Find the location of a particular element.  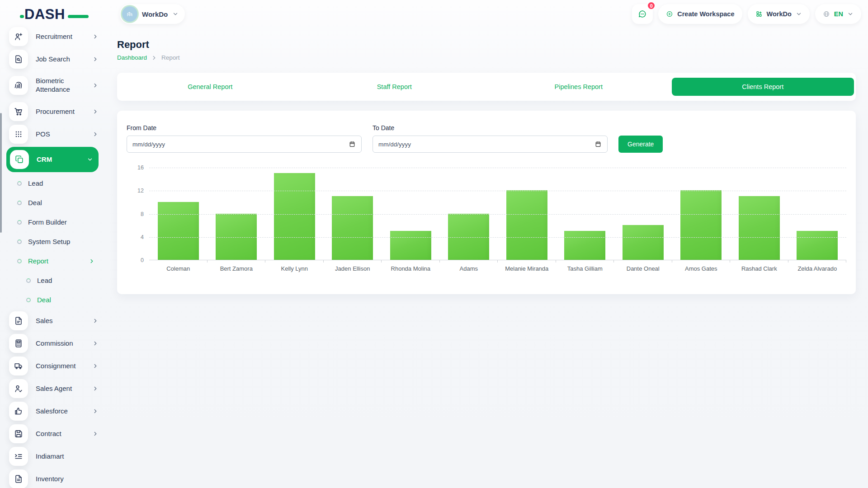

consignment-icon is located at coordinates (19, 366).